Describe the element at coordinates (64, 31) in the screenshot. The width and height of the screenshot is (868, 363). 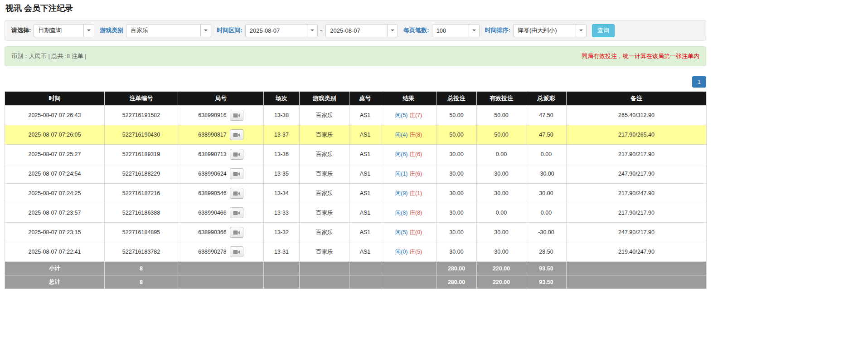
I see `select-type-dropdown: 日期查询` at that location.